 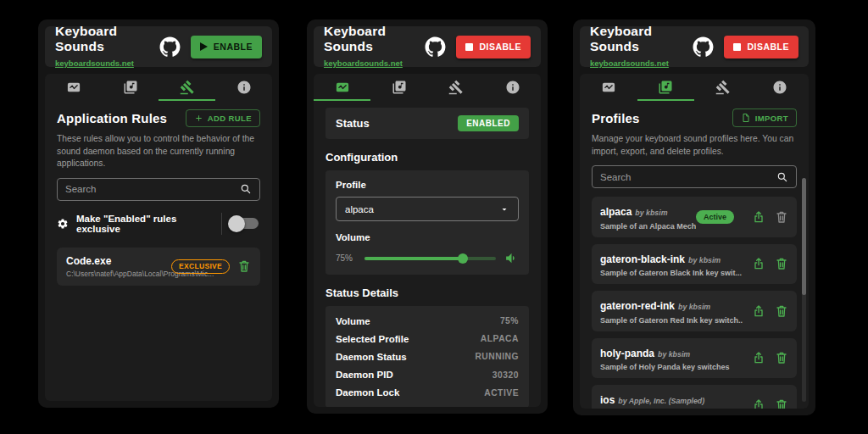 What do you see at coordinates (804, 236) in the screenshot?
I see `scrollbar-thumb` at bounding box center [804, 236].